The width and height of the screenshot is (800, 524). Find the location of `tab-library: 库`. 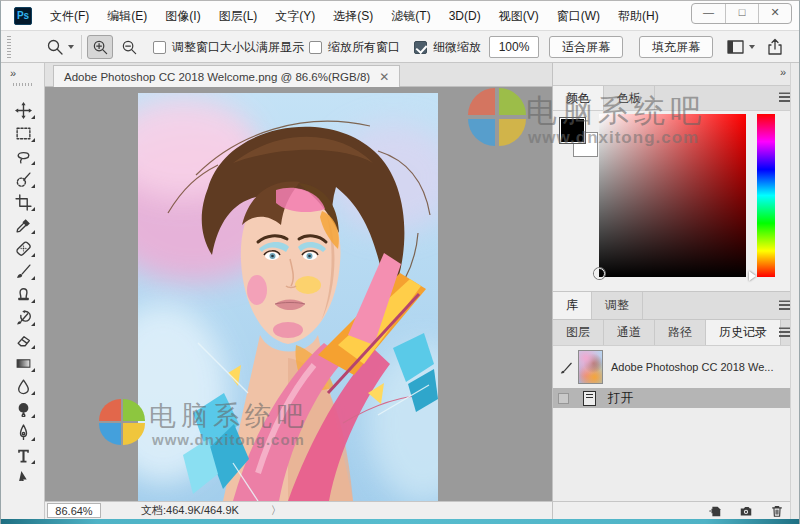

tab-library: 库 is located at coordinates (572, 306).